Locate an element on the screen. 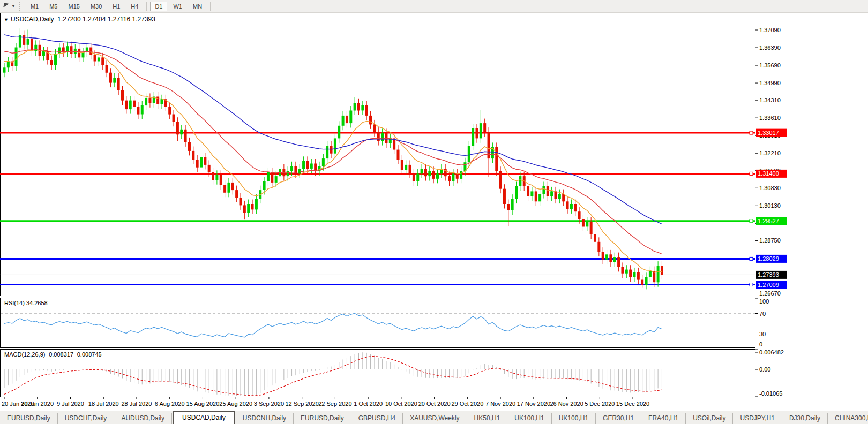 The width and height of the screenshot is (868, 424). svg-text: 17 Nov 2020 is located at coordinates (534, 404).